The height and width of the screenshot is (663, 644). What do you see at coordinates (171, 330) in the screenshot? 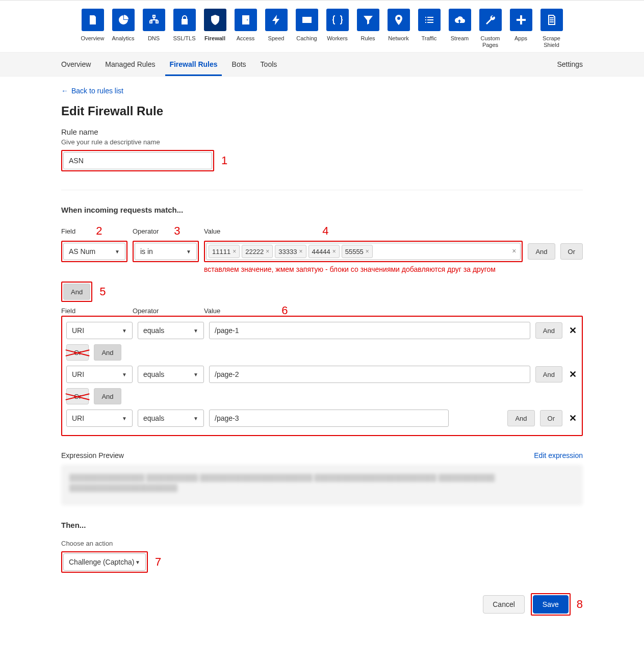
I see `operator-select-equals-1: equals ▼` at bounding box center [171, 330].